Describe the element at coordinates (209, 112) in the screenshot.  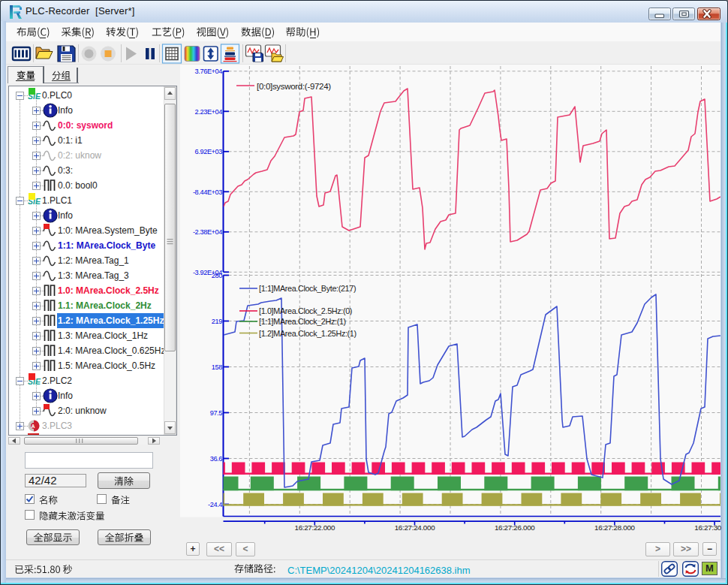
I see `svg-text: 2.23E+04` at that location.